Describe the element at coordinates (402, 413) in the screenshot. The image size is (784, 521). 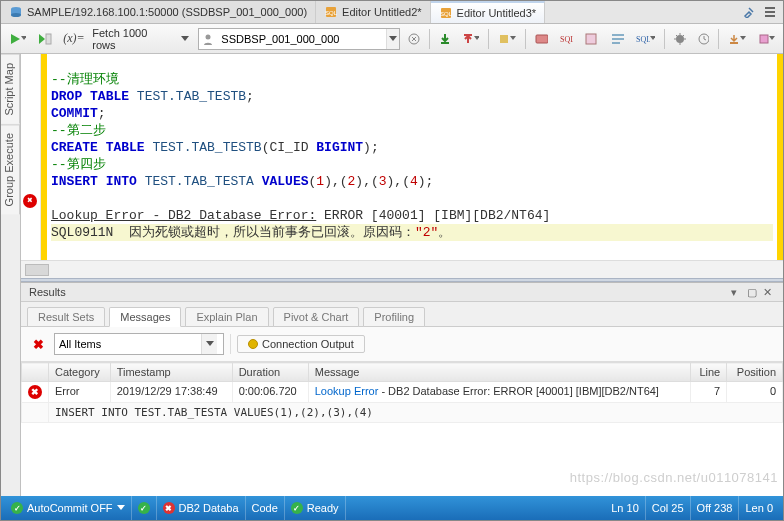
I see `table-row-detail: INSERT INTO TEST.TAB_TESTA VALUES(1),(2)…` at that location.